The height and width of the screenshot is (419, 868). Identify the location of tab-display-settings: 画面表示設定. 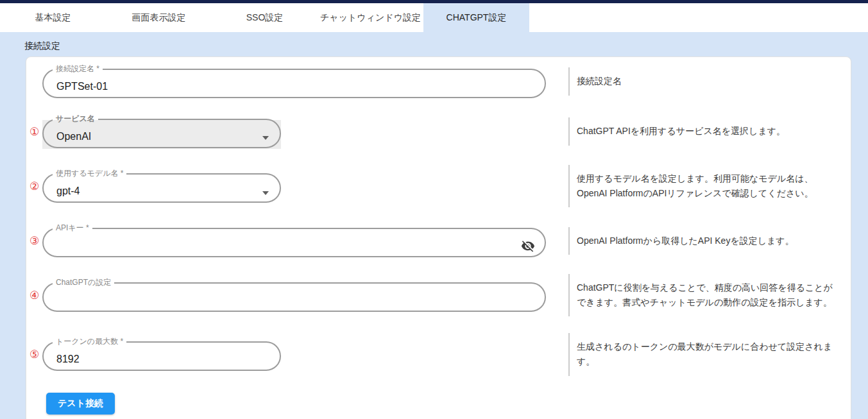
(159, 18).